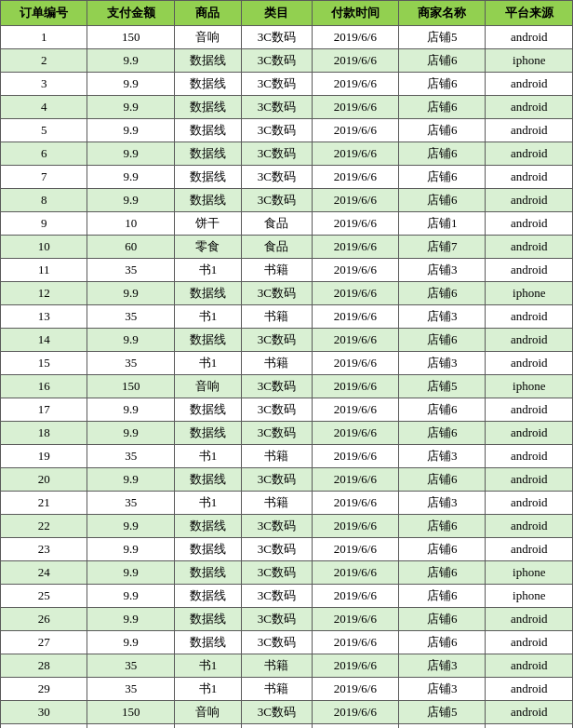  What do you see at coordinates (45, 84) in the screenshot?
I see `table-cell: 3` at bounding box center [45, 84].